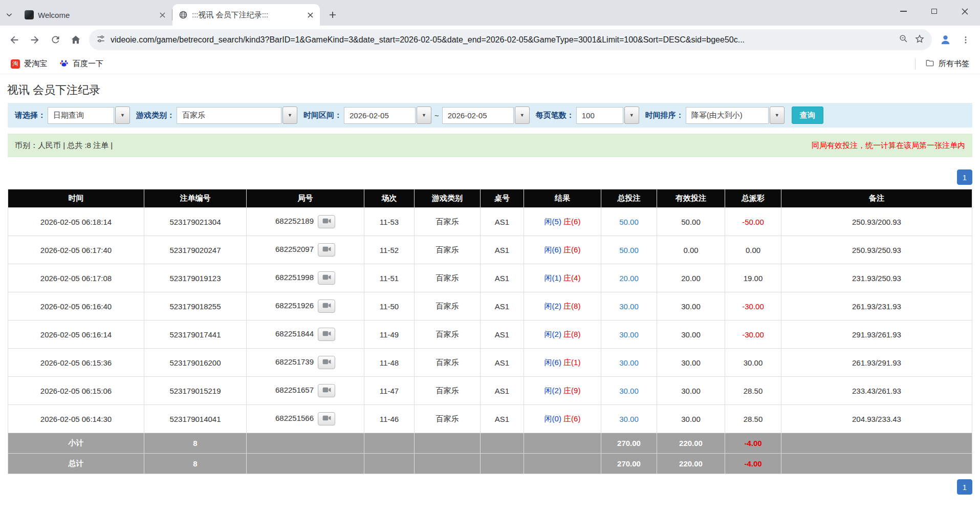 The height and width of the screenshot is (512, 980). I want to click on notice-text: 同局有效投注，统一计算在该局第一张注单内, so click(888, 145).